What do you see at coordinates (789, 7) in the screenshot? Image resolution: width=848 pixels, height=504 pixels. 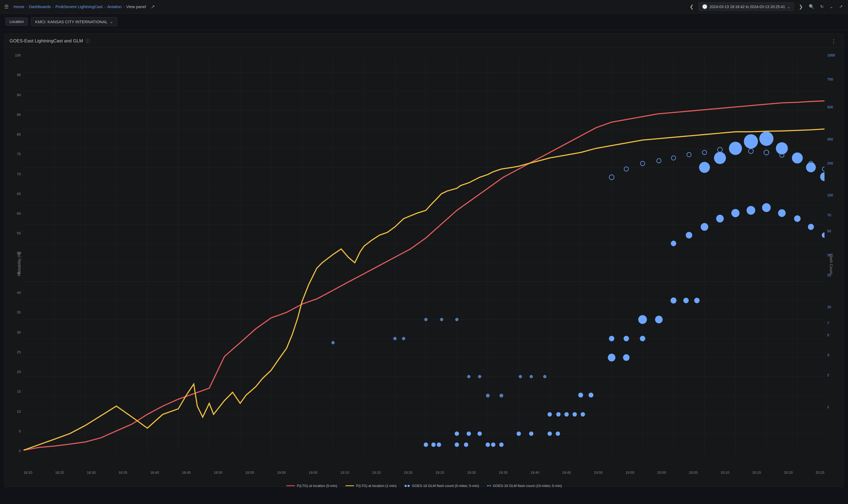 I see `time-range-dropdown-icon: ⌄` at bounding box center [789, 7].